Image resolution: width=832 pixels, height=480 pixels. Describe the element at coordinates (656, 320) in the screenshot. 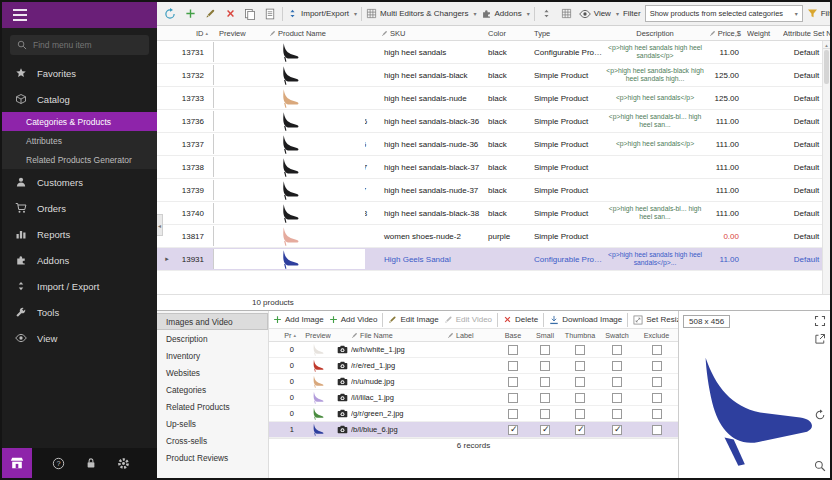

I see `set-resize-rule-button: Set Resize Rule▾` at that location.